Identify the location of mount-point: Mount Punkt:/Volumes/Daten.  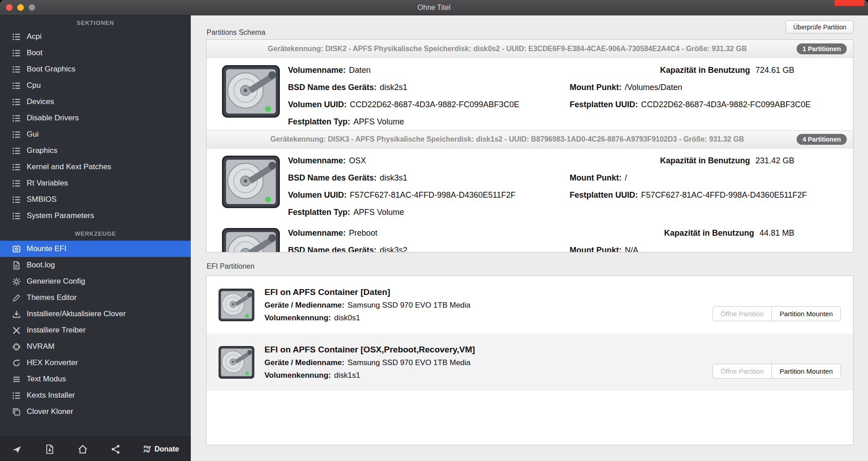
(705, 88).